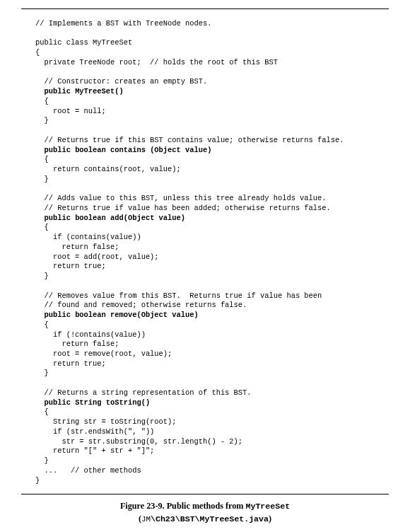 Image resolution: width=410 pixels, height=532 pixels. Describe the element at coordinates (88, 237) in the screenshot. I see `l: if (contains(value))` at that location.